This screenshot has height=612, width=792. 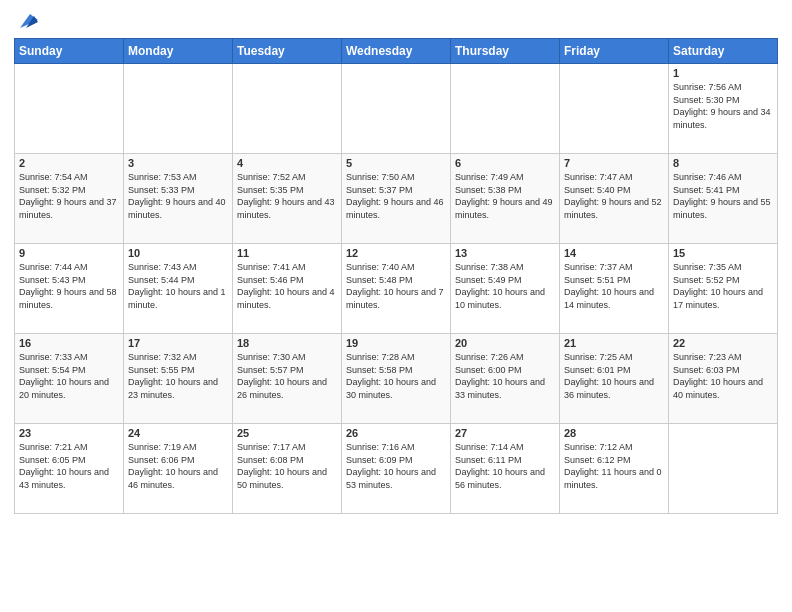 I want to click on day-number: 25, so click(x=287, y=433).